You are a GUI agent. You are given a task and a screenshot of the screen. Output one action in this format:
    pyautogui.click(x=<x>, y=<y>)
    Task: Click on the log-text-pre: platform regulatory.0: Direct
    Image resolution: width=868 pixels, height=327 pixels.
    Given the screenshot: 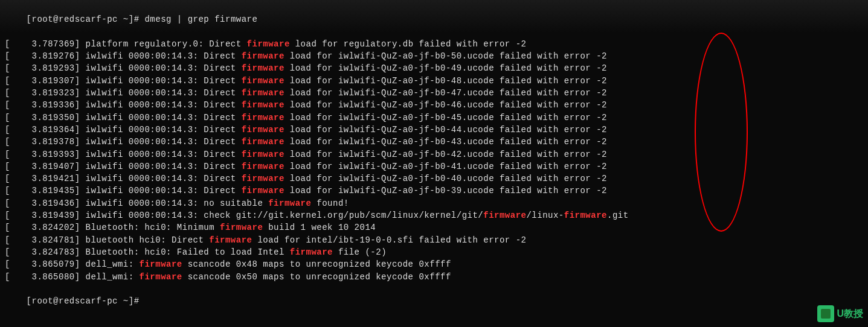 What is the action you would take?
    pyautogui.click(x=167, y=44)
    